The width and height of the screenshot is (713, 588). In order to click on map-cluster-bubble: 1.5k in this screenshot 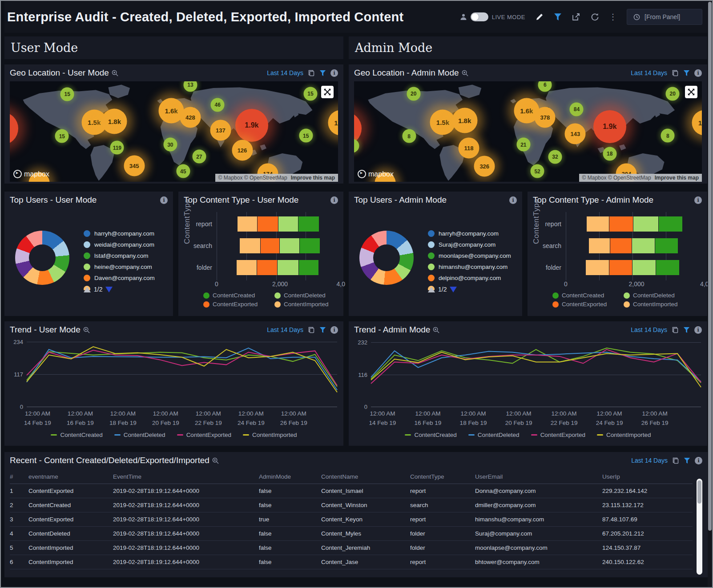, I will do `click(443, 122)`.